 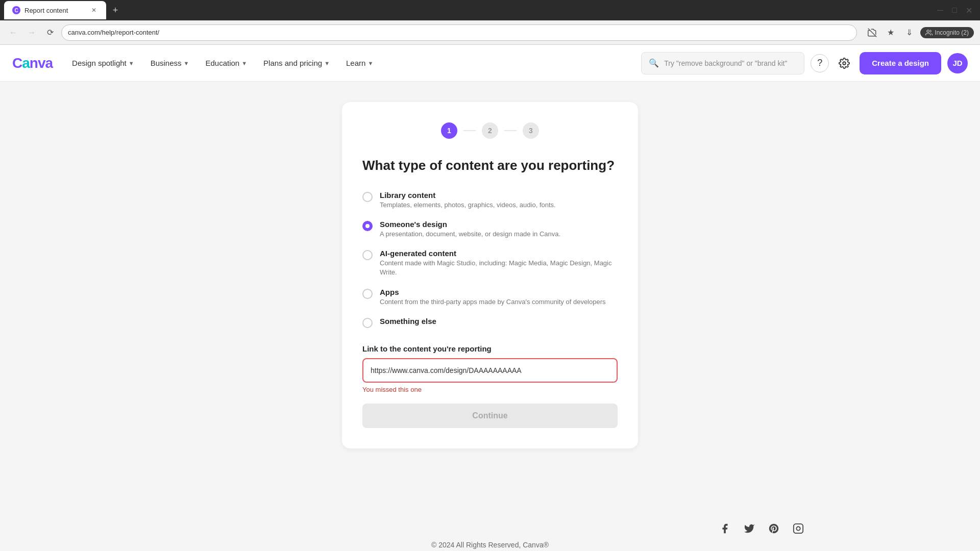 What do you see at coordinates (359, 63) in the screenshot?
I see `nav-learn: Learn ▼` at bounding box center [359, 63].